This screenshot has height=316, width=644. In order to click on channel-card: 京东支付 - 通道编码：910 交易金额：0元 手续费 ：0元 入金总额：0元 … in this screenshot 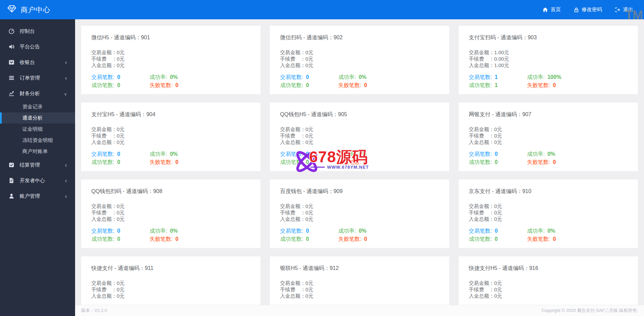, I will do `click(548, 214)`.